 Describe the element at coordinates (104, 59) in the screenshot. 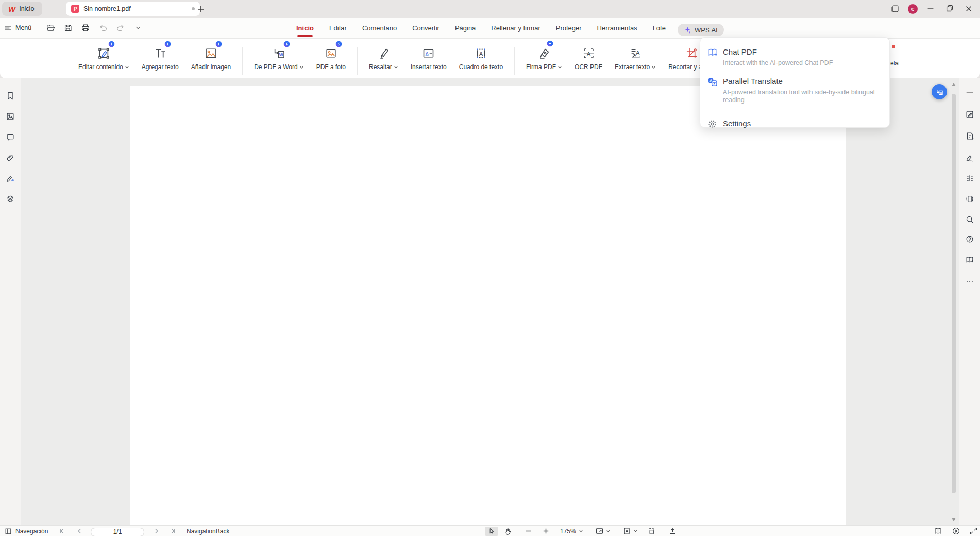

I see `edit-content-button: Editar contenido` at that location.